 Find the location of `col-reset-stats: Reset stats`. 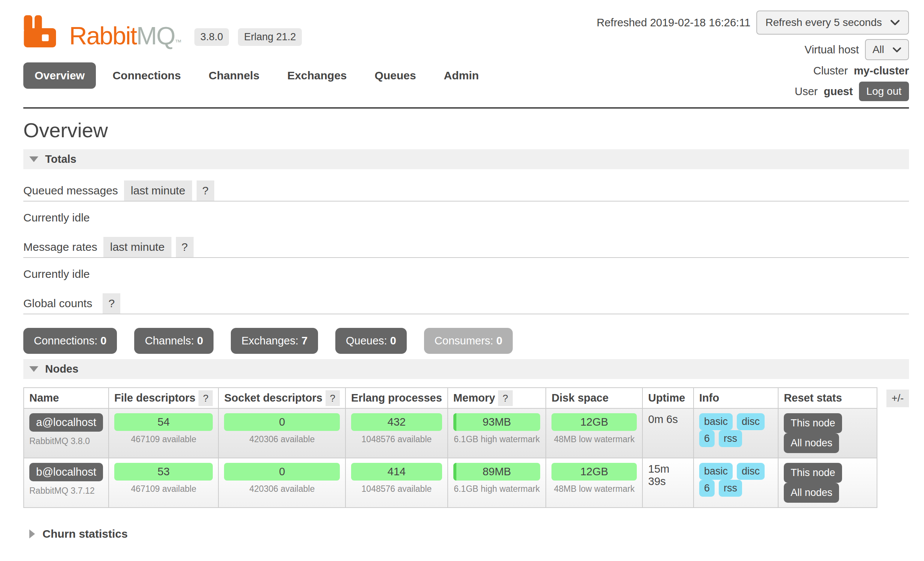

col-reset-stats: Reset stats is located at coordinates (828, 398).